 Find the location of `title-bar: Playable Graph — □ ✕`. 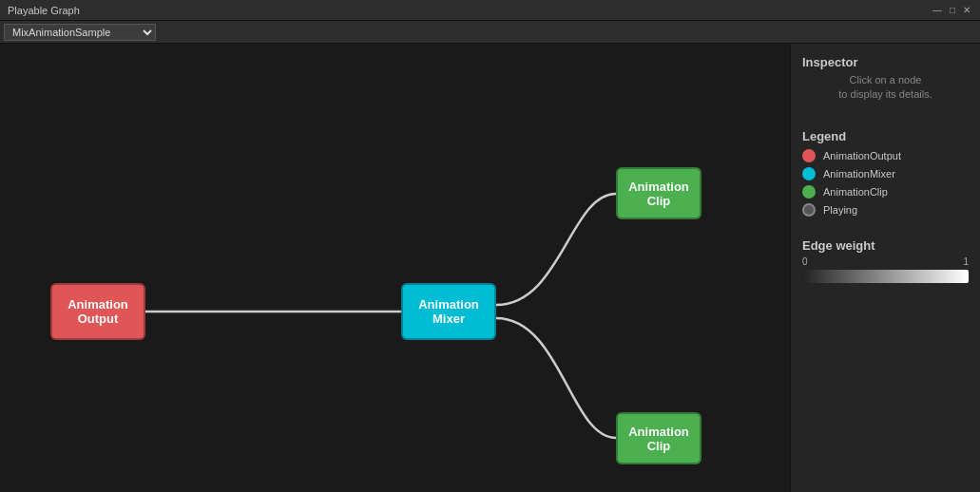

title-bar: Playable Graph — □ ✕ is located at coordinates (490, 10).